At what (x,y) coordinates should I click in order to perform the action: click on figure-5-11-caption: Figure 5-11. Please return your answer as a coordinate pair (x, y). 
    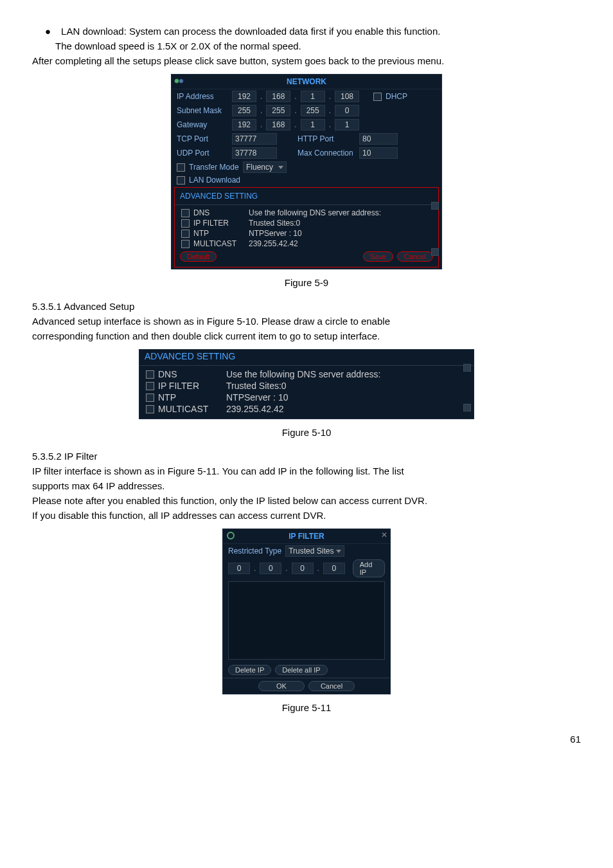
    Looking at the image, I should click on (306, 707).